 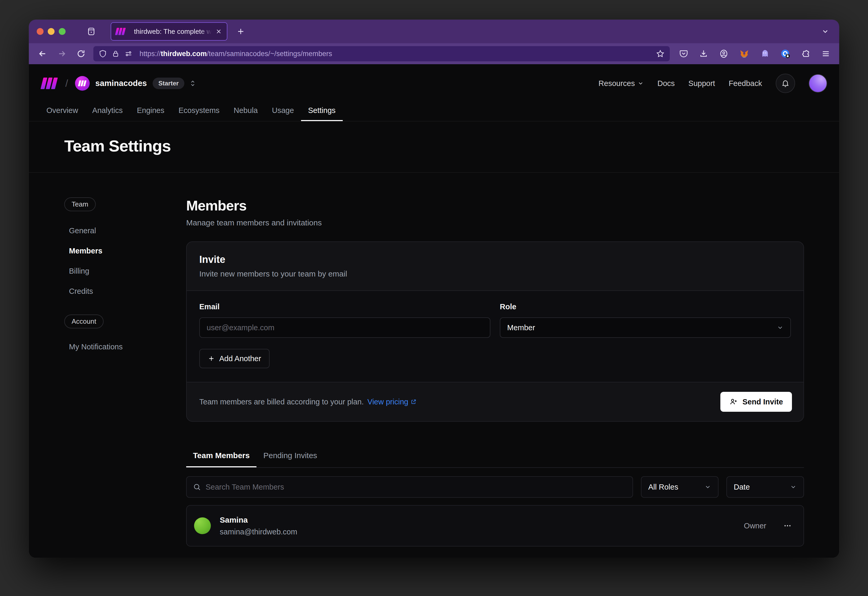 What do you see at coordinates (818, 84) in the screenshot?
I see `user-avatar` at bounding box center [818, 84].